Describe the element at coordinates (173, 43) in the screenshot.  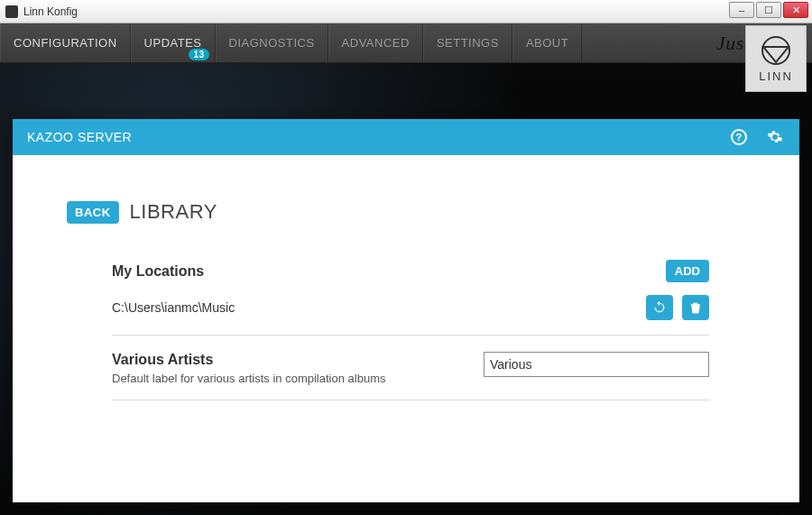
I see `tab-label: UPDATES` at that location.